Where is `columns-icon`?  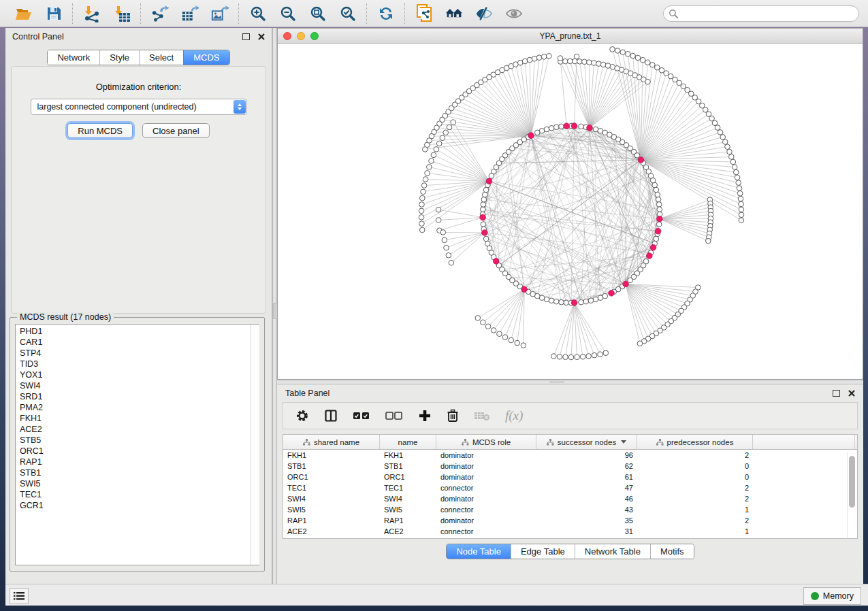 columns-icon is located at coordinates (331, 416).